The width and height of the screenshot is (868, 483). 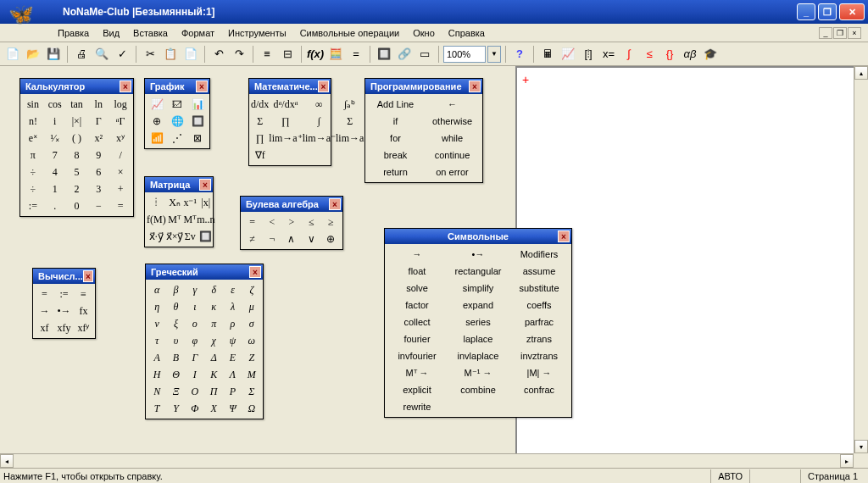 I want to click on palette-cell: Α, so click(x=157, y=358).